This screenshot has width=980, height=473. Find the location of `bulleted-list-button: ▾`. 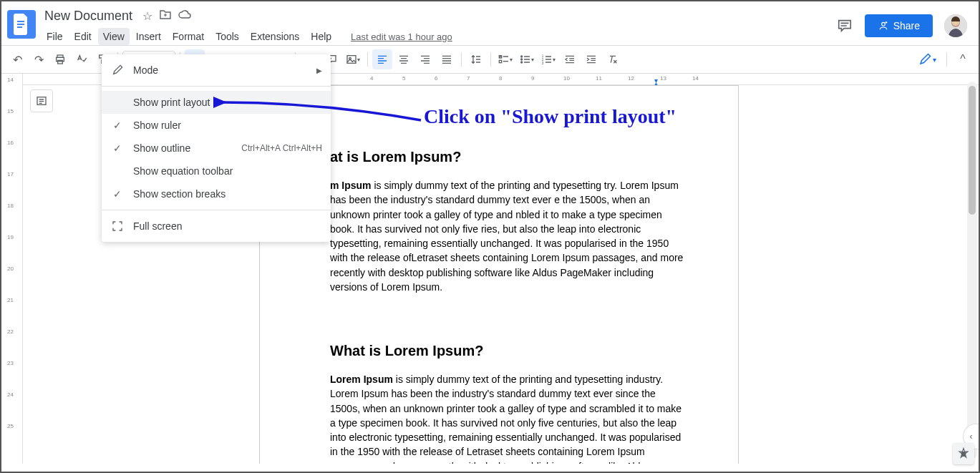

bulleted-list-button: ▾ is located at coordinates (527, 59).